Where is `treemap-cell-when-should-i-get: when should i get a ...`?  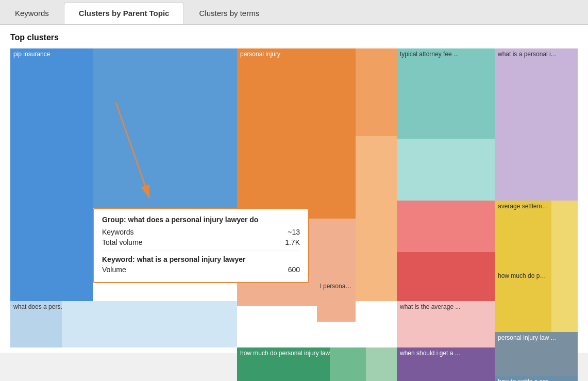 treemap-cell-when-should-i-get: when should i get a ... is located at coordinates (446, 364).